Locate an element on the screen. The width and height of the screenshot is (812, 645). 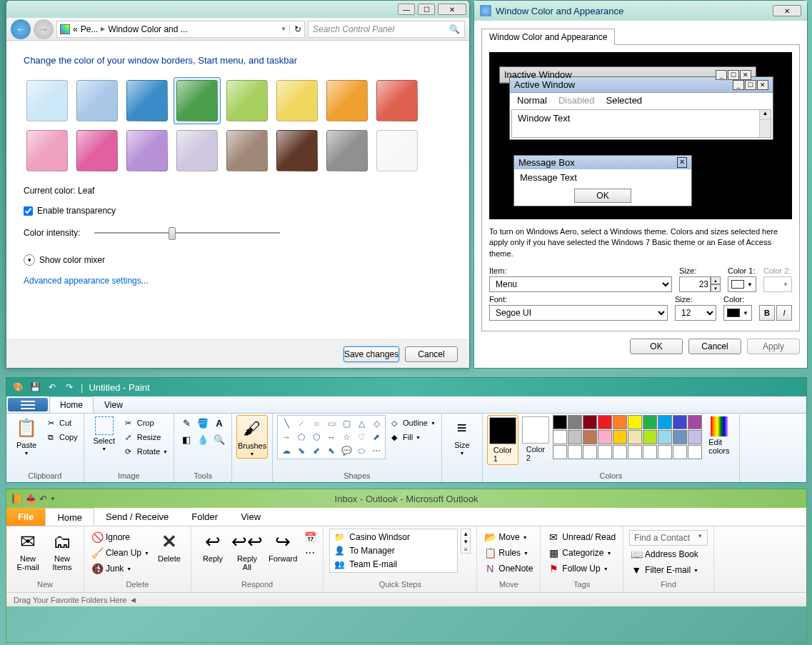
maximize-button: ☐ is located at coordinates (426, 9).